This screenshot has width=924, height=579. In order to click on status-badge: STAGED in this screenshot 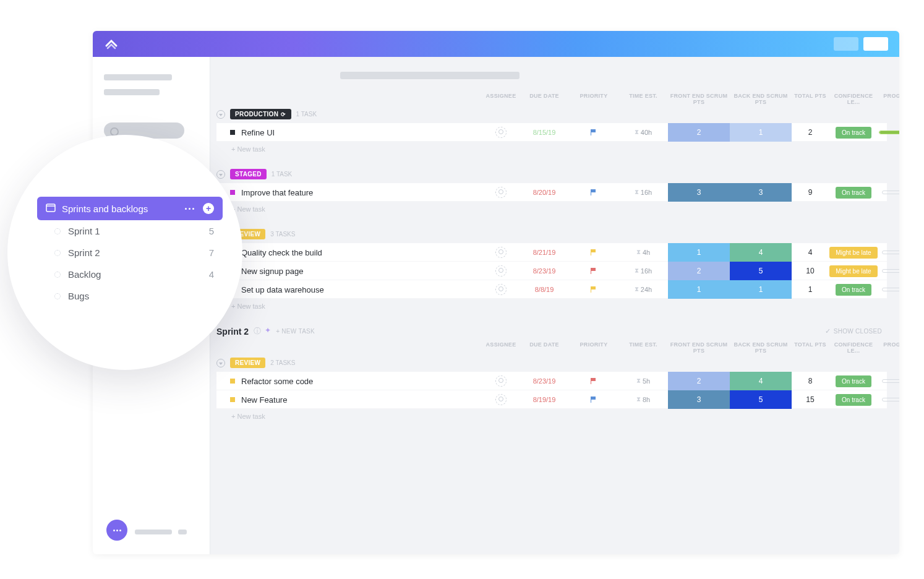, I will do `click(249, 174)`.